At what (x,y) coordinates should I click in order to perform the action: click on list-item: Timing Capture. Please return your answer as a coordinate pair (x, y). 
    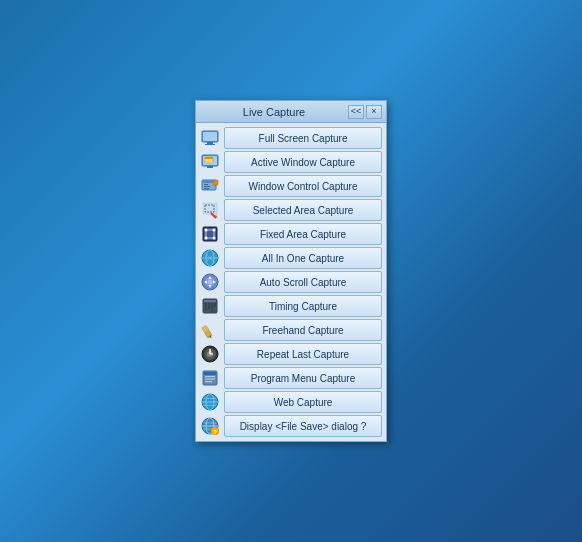
    Looking at the image, I should click on (291, 306).